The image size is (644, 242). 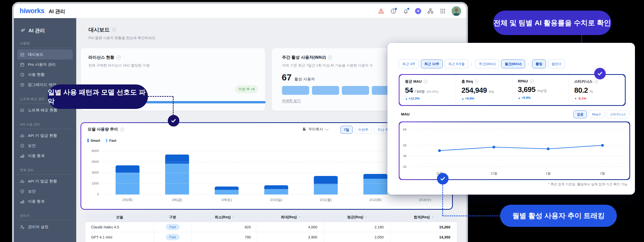 What do you see at coordinates (32, 11) in the screenshot?
I see `hiworks-logo: hiworks` at bounding box center [32, 11].